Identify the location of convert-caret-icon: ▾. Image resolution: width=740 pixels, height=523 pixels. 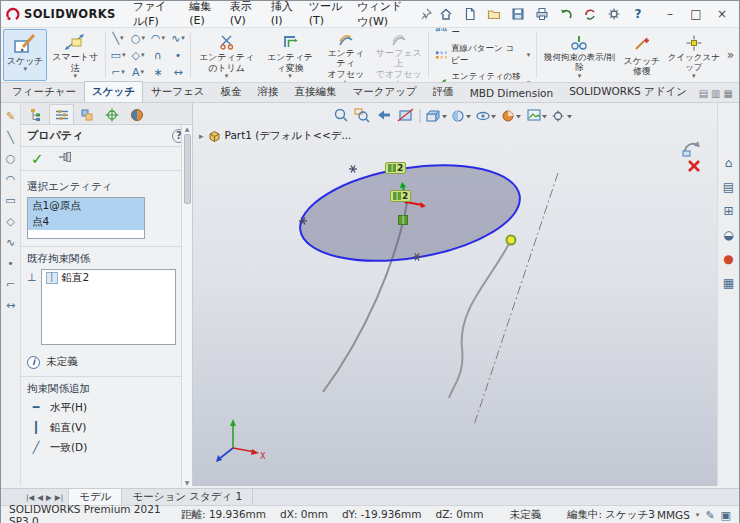
(290, 76).